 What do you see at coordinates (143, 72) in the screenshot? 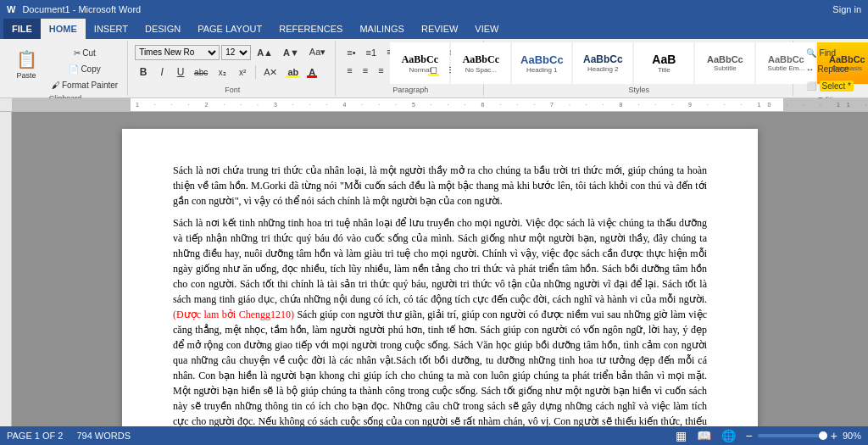
I see `bold-button: B` at bounding box center [143, 72].